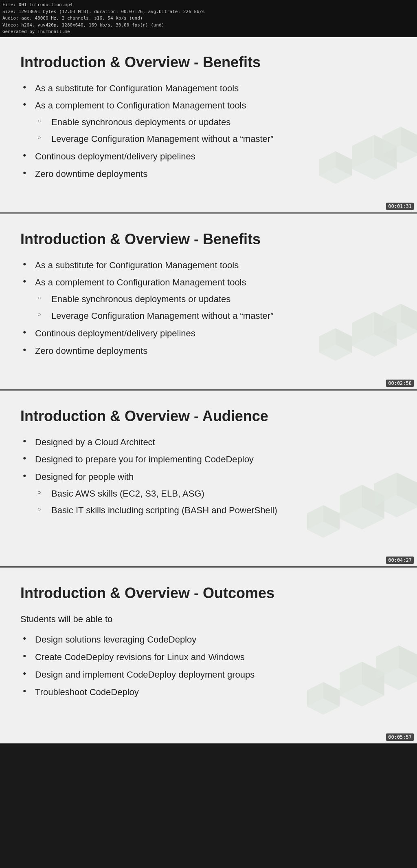 Image resolution: width=417 pixels, height=868 pixels. Describe the element at coordinates (208, 131) in the screenshot. I see `slide-1-bullet-list: As a substitute for Configuration Manage…` at that location.